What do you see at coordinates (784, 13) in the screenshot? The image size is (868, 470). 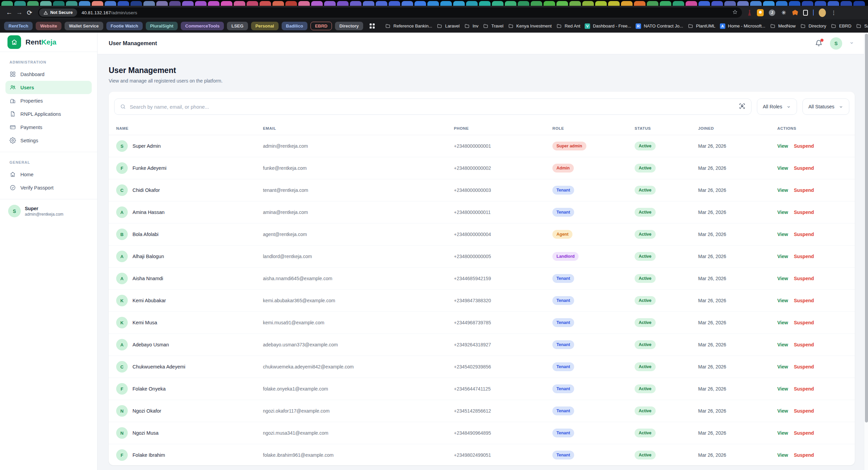 I see `extension-icon: ✳` at bounding box center [784, 13].